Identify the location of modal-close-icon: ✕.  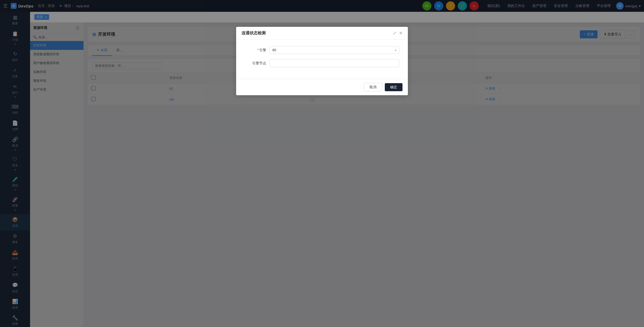
(401, 33).